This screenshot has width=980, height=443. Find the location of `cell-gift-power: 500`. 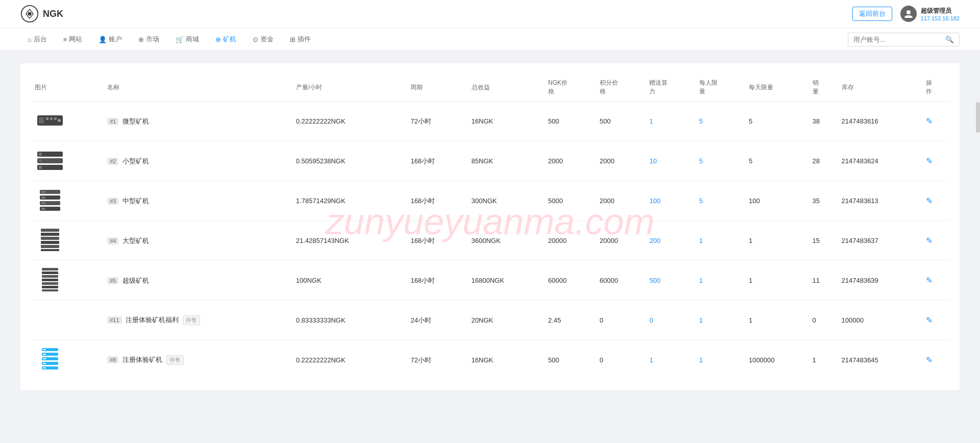

cell-gift-power: 500 is located at coordinates (670, 281).